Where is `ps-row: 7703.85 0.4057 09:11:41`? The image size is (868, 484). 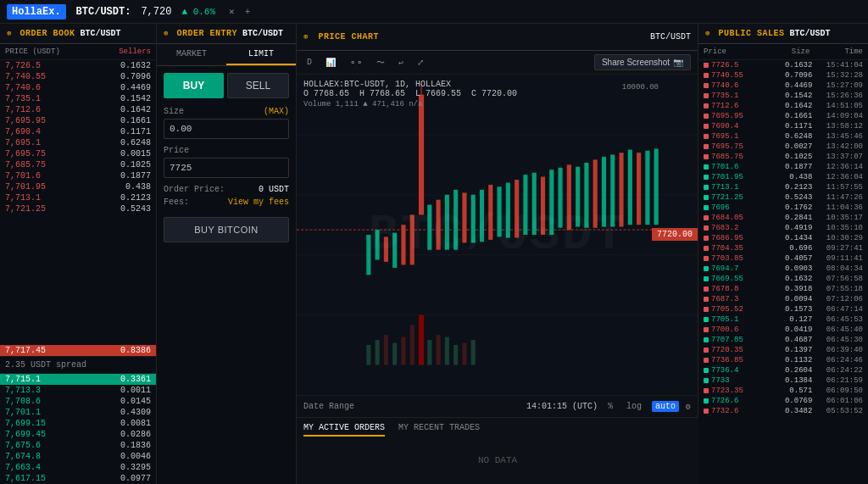
ps-row: 7703.85 0.4057 09:11:41 is located at coordinates (783, 259).